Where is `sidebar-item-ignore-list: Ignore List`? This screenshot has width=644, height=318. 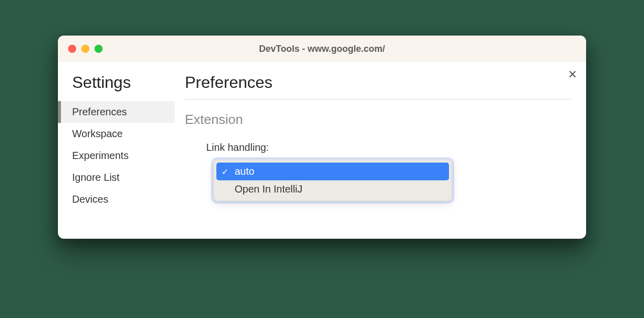
sidebar-item-ignore-list: Ignore List is located at coordinates (116, 178).